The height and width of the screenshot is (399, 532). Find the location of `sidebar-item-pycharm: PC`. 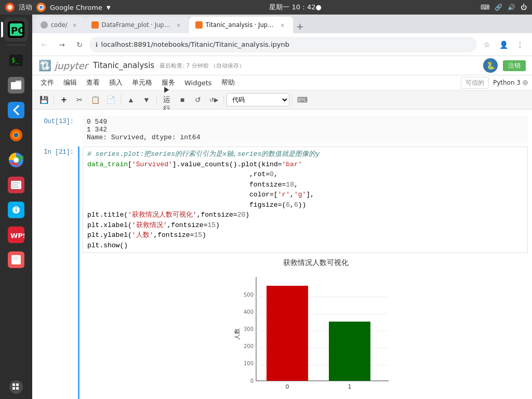

sidebar-item-pycharm: PC is located at coordinates (16, 30).